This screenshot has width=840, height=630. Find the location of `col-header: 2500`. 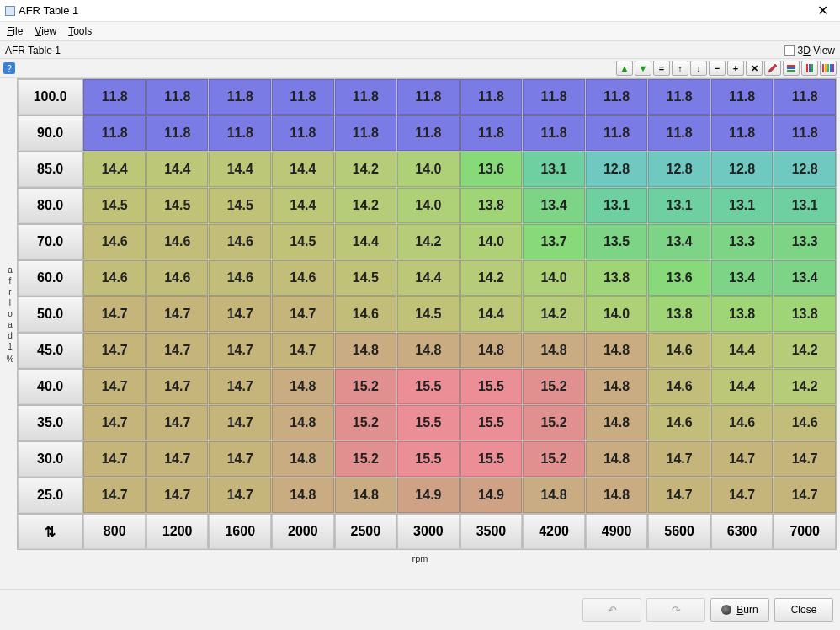

col-header: 2500 is located at coordinates (366, 531).